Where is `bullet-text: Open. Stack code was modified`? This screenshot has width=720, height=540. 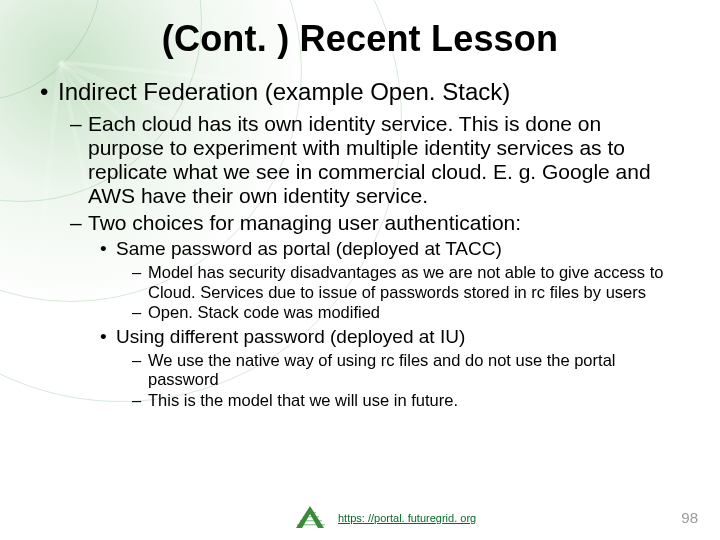
bullet-text: Open. Stack code was modified is located at coordinates (264, 312).